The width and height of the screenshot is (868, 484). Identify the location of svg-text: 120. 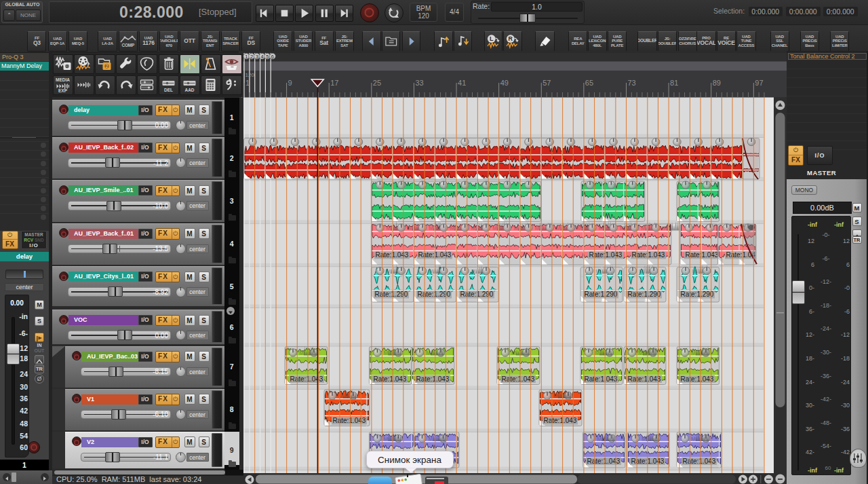
(250, 75).